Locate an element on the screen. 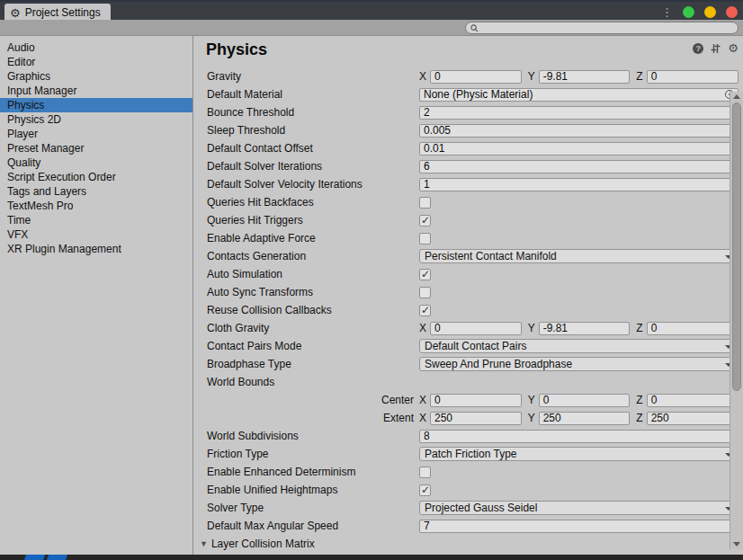  setting-label: Default Solver Iterations is located at coordinates (306, 166).